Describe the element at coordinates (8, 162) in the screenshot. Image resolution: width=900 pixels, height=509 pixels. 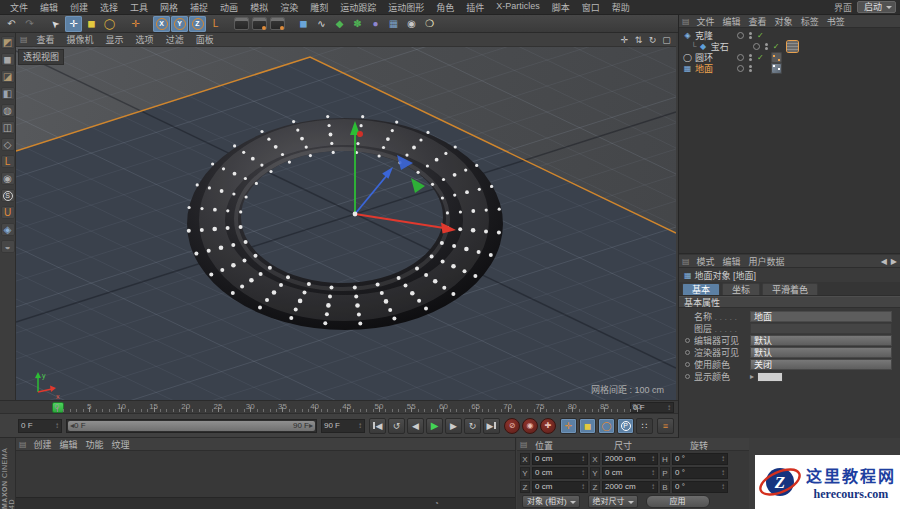
I see `enable-axis-icon: L` at that location.